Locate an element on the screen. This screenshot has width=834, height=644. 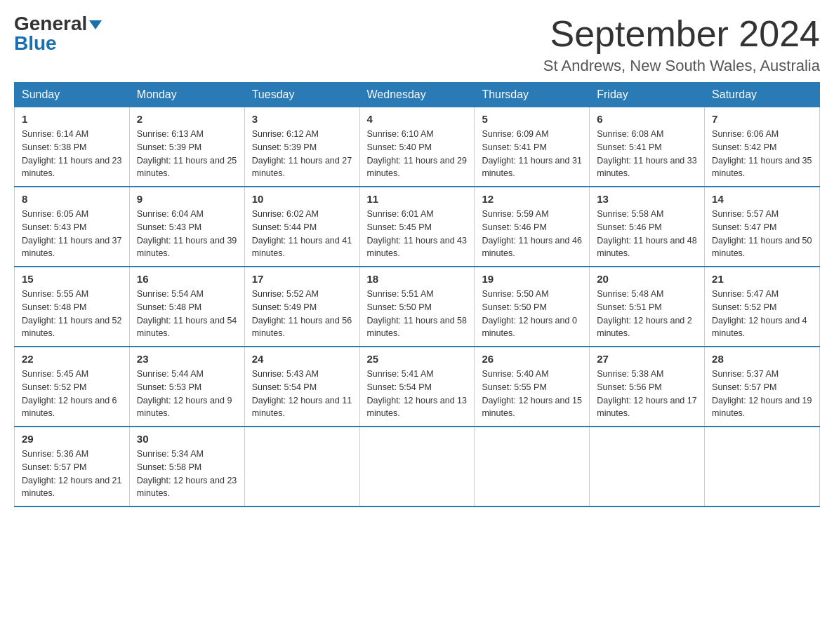
day-cell-16: 16Sunrise: 5:54 AMSunset: 5:48 PMDayligh… is located at coordinates (187, 307).